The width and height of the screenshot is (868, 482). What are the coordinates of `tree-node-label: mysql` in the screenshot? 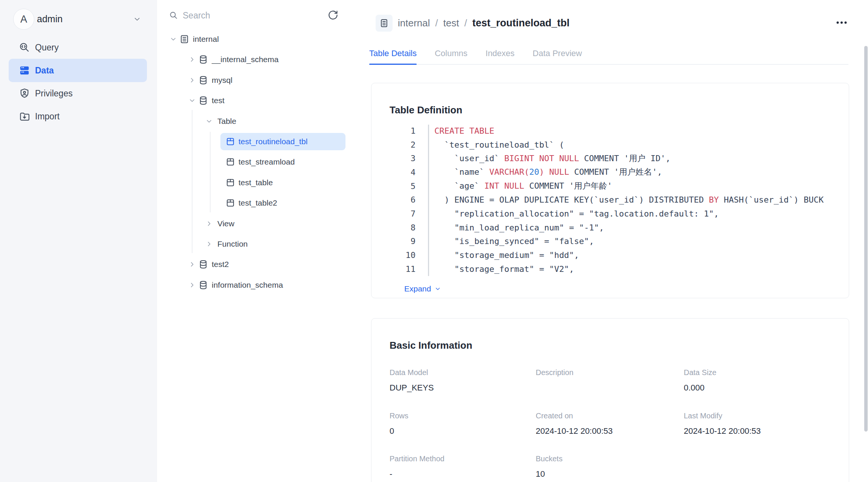 It's located at (222, 80).